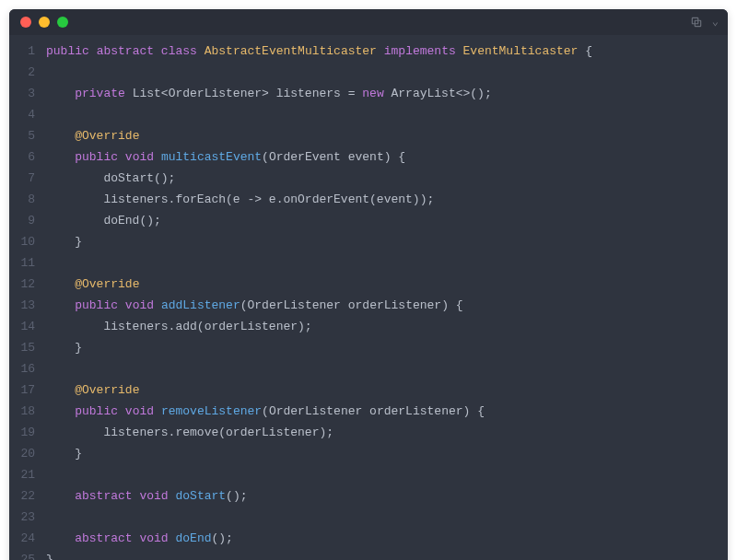  What do you see at coordinates (380, 94) in the screenshot?
I see `code-line: private List<OrderListener> listeners = …` at bounding box center [380, 94].